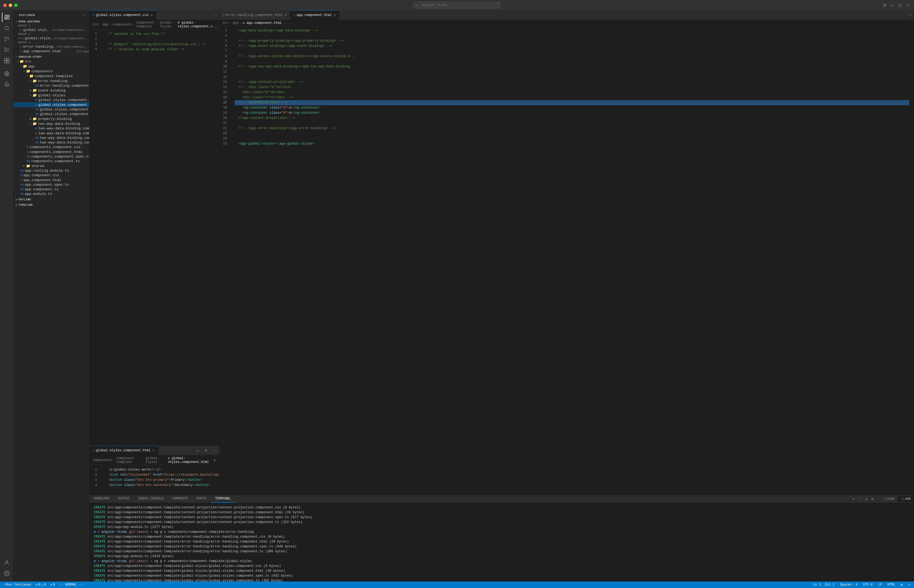 The height and width of the screenshot is (588, 914). Describe the element at coordinates (51, 90) in the screenshot. I see `tree-event-binding: ▶ 📁 event-binding` at that location.